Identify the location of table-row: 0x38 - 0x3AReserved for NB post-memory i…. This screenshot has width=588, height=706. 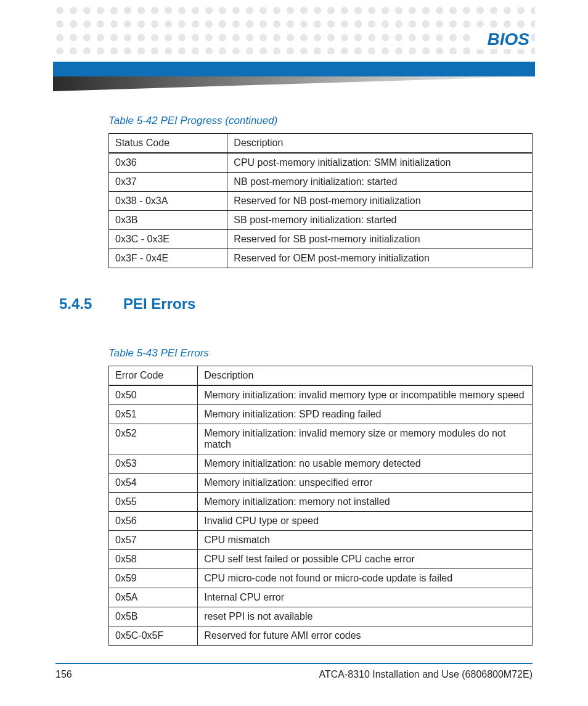
(321, 201).